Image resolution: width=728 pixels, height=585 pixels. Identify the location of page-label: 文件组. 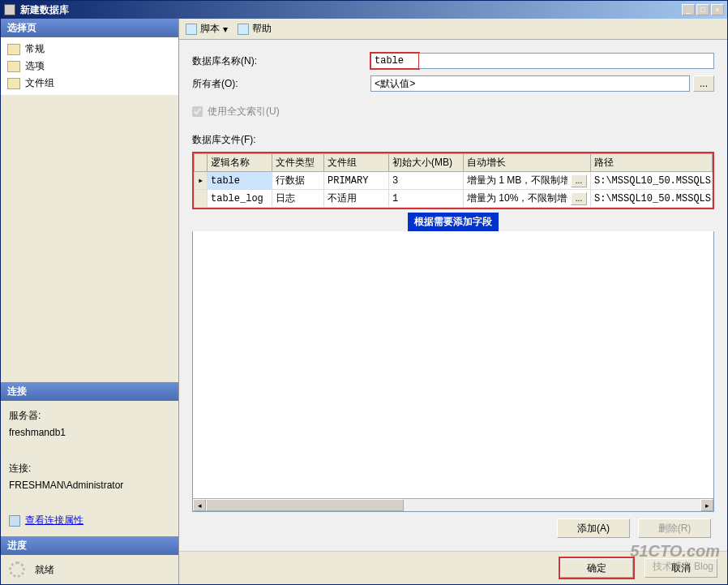
(40, 83).